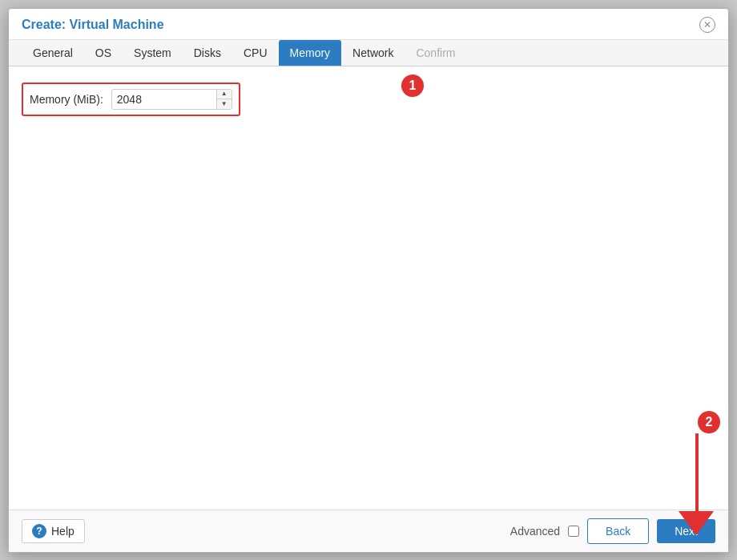 Image resolution: width=737 pixels, height=560 pixels. I want to click on annotation-badge-2: 2, so click(709, 422).